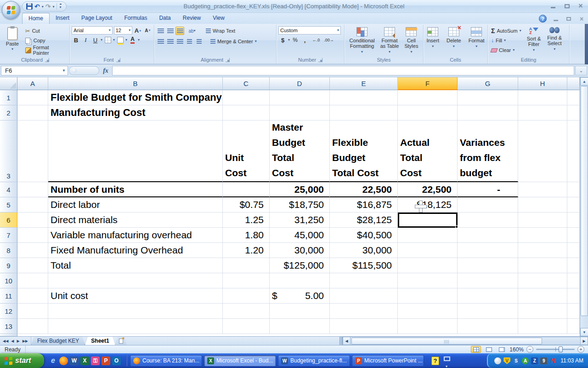 This screenshot has height=368, width=588. Describe the element at coordinates (33, 327) in the screenshot. I see `cell-A13` at that location.